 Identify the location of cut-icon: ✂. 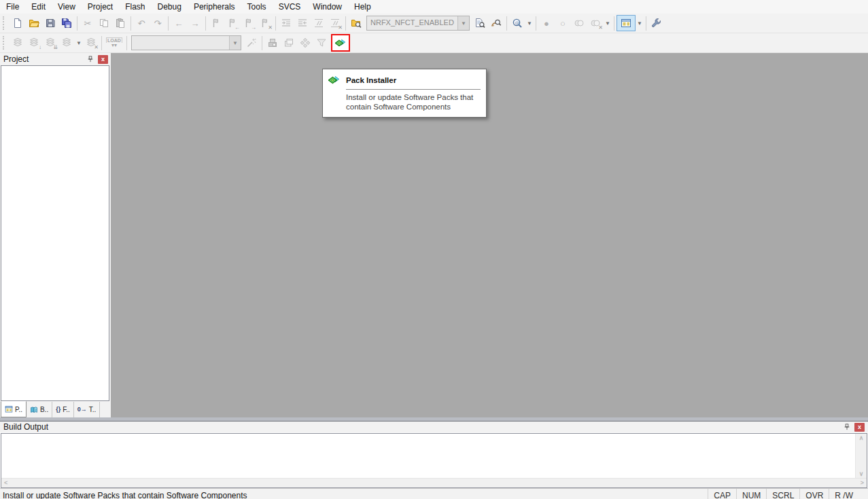
(88, 23).